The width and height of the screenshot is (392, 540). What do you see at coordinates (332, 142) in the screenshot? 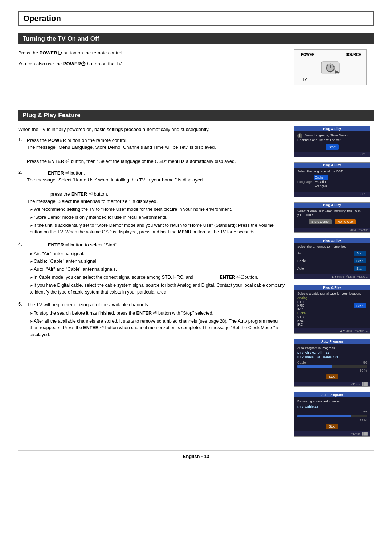
I see `screen-plug-play-start: Plug & Play i Menu Language, Store Demo,…` at bounding box center [332, 142].